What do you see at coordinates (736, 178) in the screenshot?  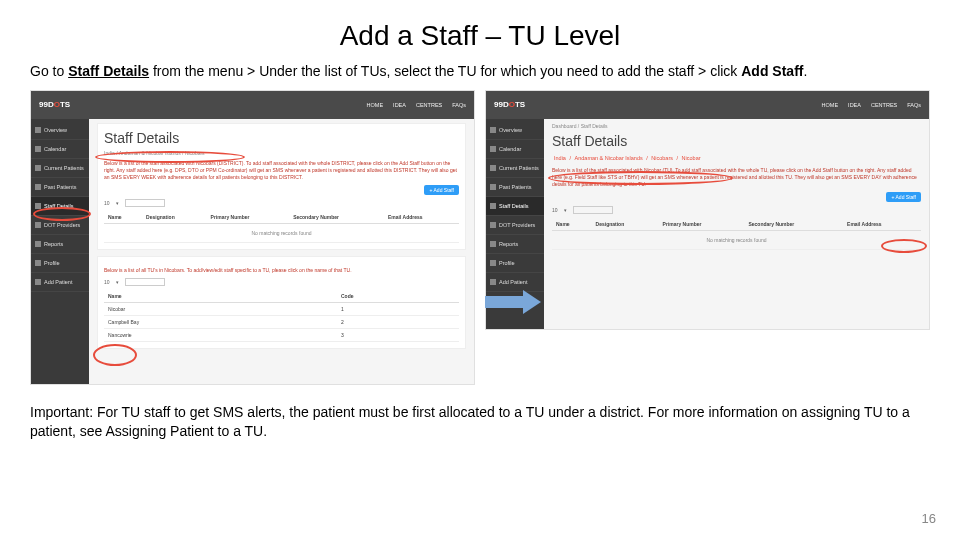 I see `tu-info-text: Below is a list of the staff associated …` at bounding box center [736, 178].